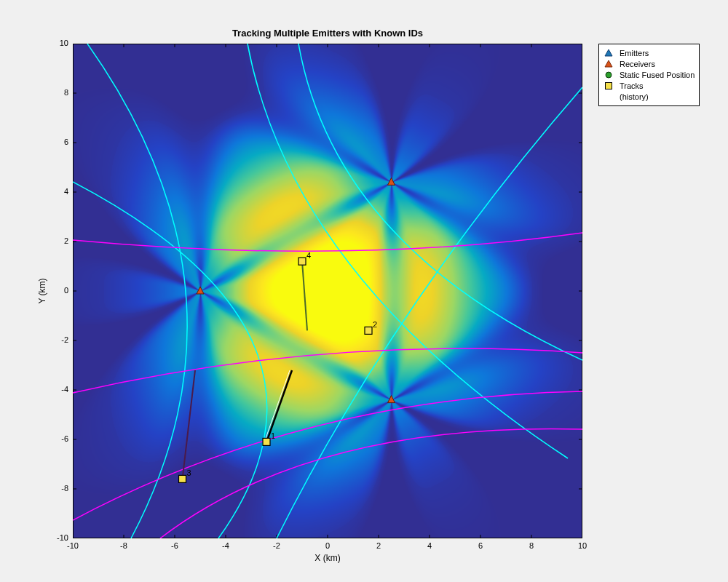  Describe the element at coordinates (657, 75) in the screenshot. I see `legend-label: Static Fused Position` at that location.